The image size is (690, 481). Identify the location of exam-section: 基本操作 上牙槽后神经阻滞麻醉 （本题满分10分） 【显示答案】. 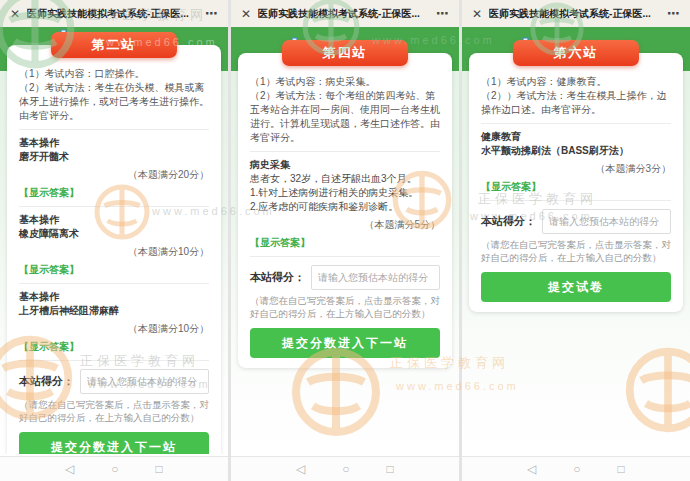
(114, 322).